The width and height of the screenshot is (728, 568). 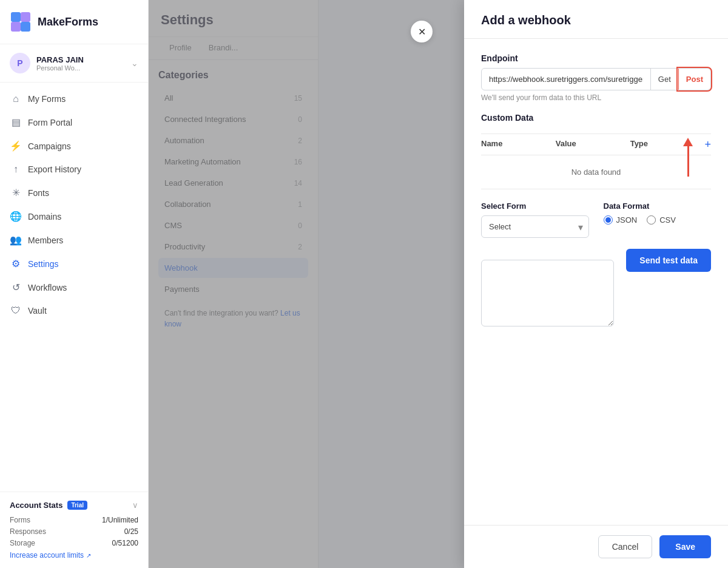 What do you see at coordinates (74, 123) in the screenshot?
I see `sidebar-item-form-portal: ▤ Form Portal` at bounding box center [74, 123].